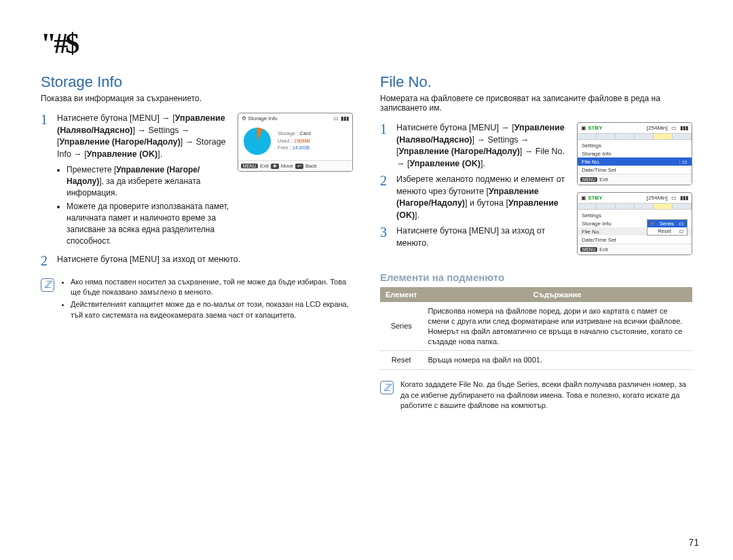 This screenshot has width=733, height=560. Describe the element at coordinates (536, 82) in the screenshot. I see `fileno-heading: File No.` at that location.